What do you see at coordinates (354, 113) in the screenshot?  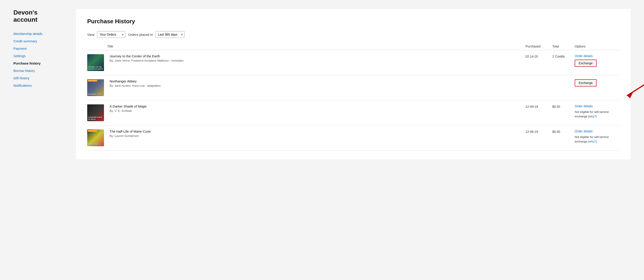 I see `table-row: A DARKER SHADE OF MAGIC A Darker Shade o…` at bounding box center [354, 113].